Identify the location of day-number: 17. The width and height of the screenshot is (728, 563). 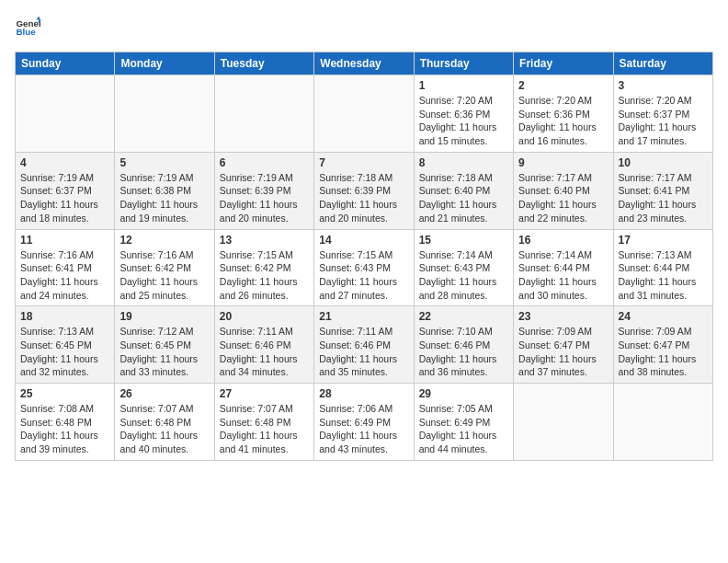
(664, 240).